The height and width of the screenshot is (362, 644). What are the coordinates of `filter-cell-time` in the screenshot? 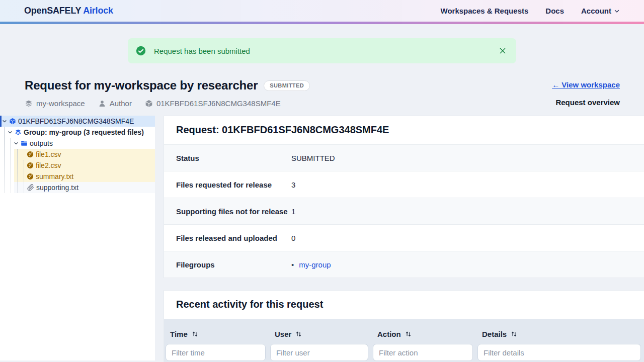 It's located at (216, 352).